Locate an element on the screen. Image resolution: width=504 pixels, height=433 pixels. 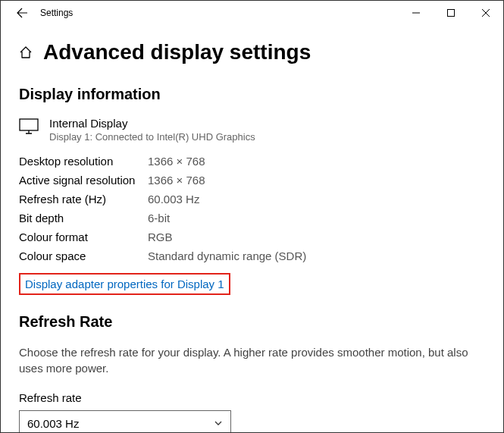
close-icon is located at coordinates (486, 13).